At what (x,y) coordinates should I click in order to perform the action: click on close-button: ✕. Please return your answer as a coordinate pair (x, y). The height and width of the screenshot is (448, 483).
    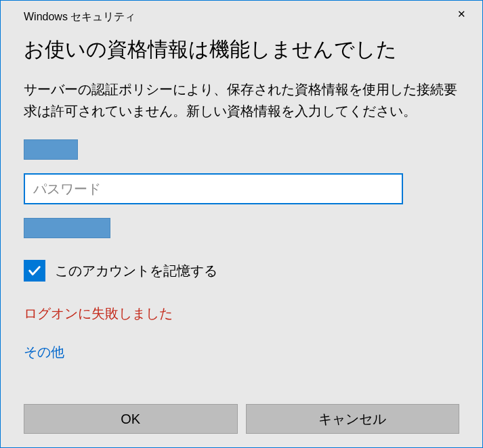
    Looking at the image, I should click on (461, 14).